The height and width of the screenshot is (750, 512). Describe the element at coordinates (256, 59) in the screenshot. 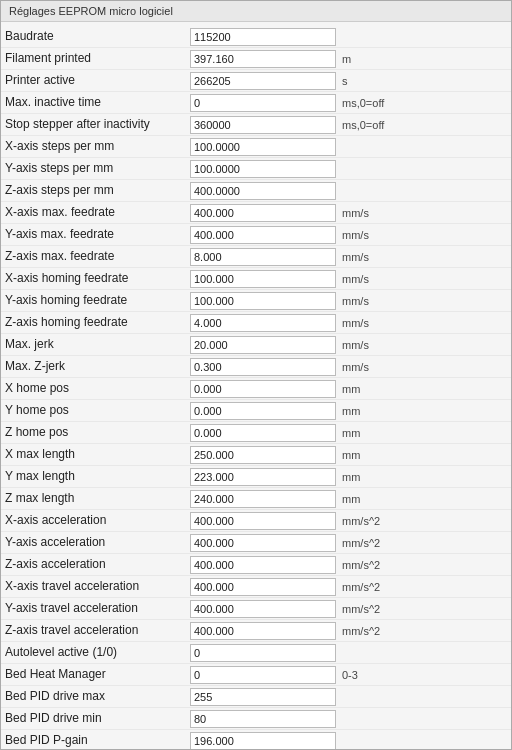

I see `table-row: Filament printedm` at that location.